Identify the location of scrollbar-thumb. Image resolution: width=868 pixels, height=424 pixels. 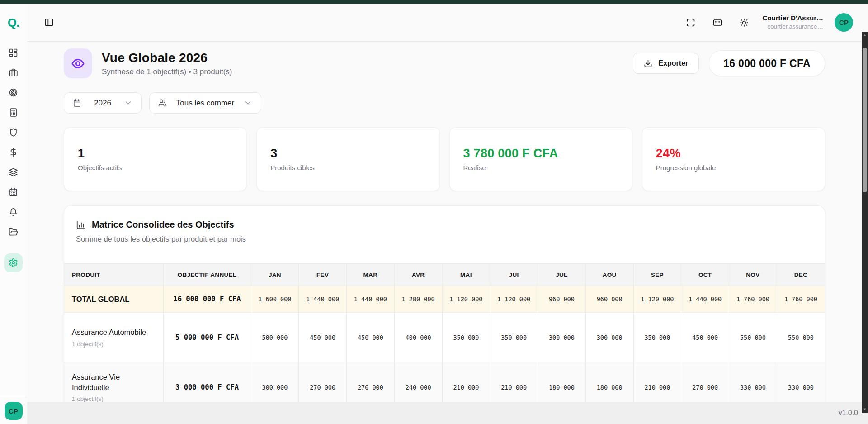
(865, 120).